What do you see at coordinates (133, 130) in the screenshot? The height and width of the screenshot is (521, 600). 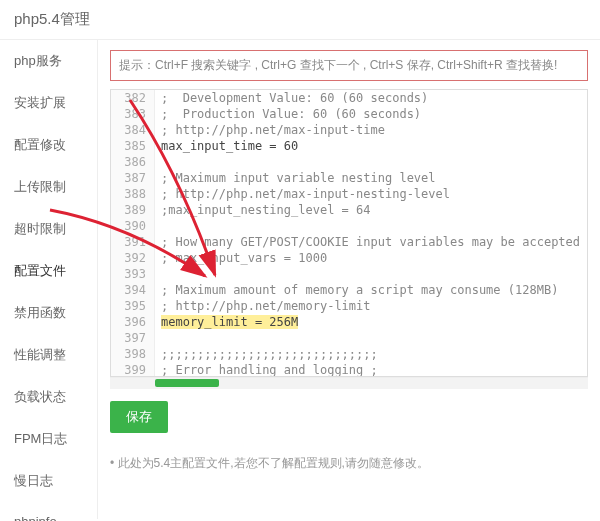 I see `line-number: 384` at bounding box center [133, 130].